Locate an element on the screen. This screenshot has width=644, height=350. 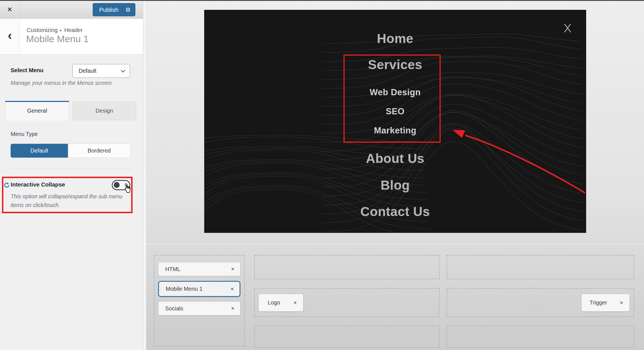
page-title: Mobile Menu 1 is located at coordinates (57, 39).